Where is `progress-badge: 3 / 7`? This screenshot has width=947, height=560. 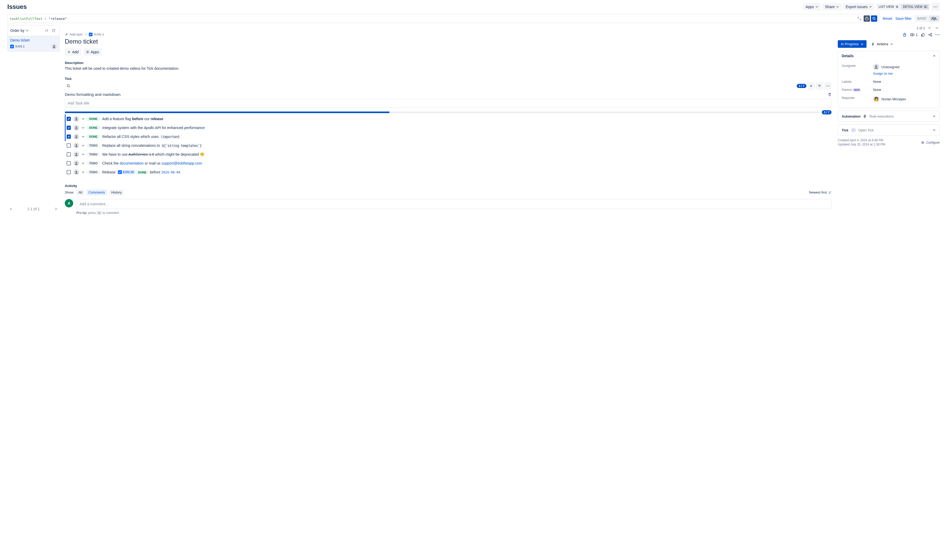
progress-badge: 3 / 7 is located at coordinates (827, 112).